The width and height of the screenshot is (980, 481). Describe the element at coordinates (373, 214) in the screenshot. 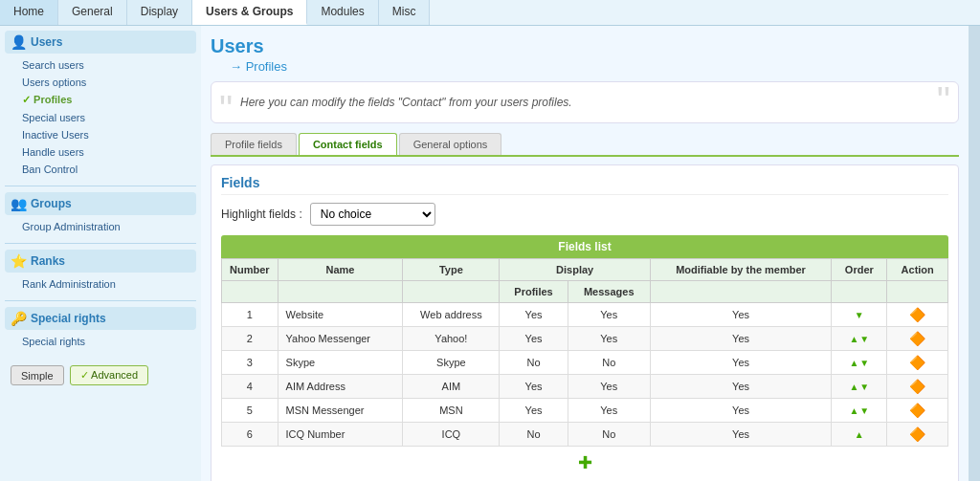

I see `highlight-select: No choice Website Yahoo Messenger Skype …` at that location.